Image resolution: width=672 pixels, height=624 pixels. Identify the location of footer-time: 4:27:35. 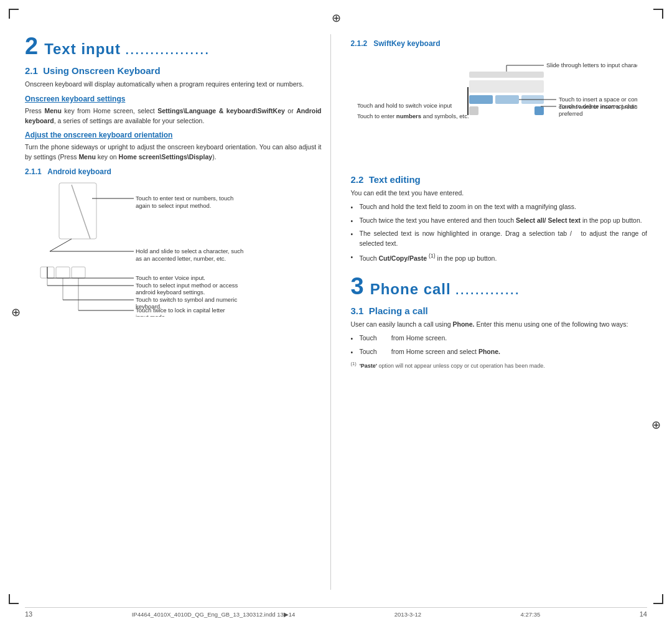
(531, 615).